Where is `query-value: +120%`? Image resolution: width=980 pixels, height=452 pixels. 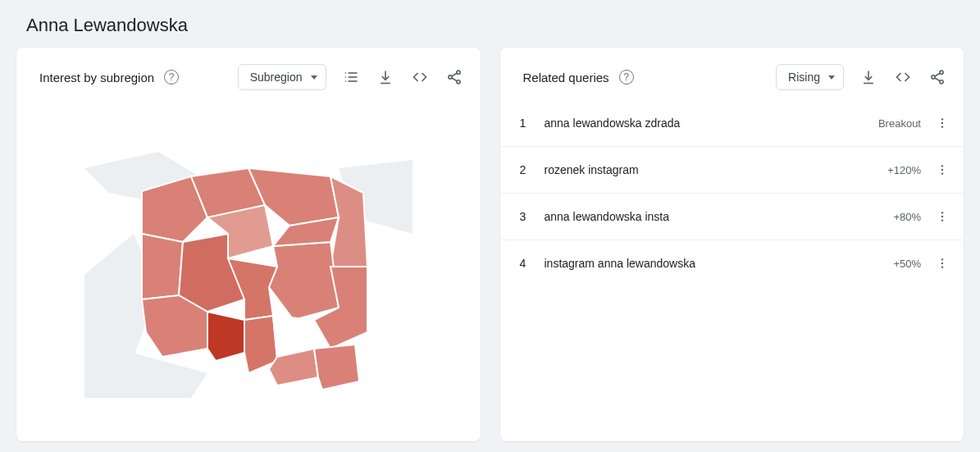 query-value: +120% is located at coordinates (904, 171).